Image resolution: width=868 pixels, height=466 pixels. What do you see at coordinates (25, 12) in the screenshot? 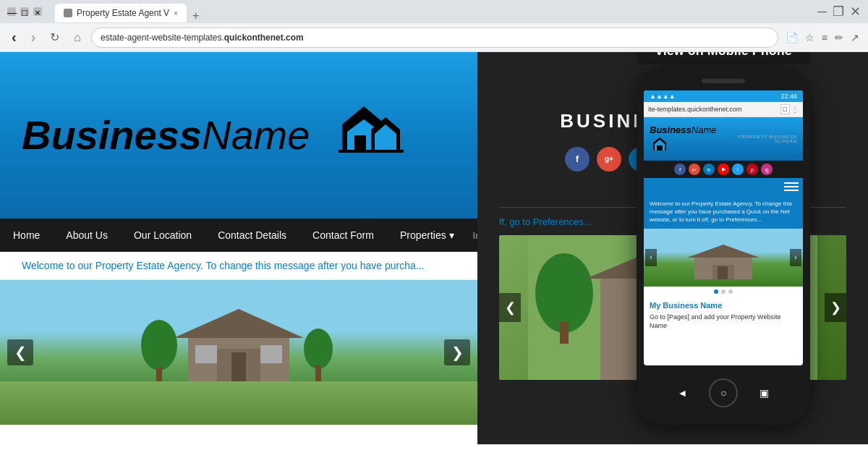
I see `window-controls: — □ ×` at bounding box center [25, 12].